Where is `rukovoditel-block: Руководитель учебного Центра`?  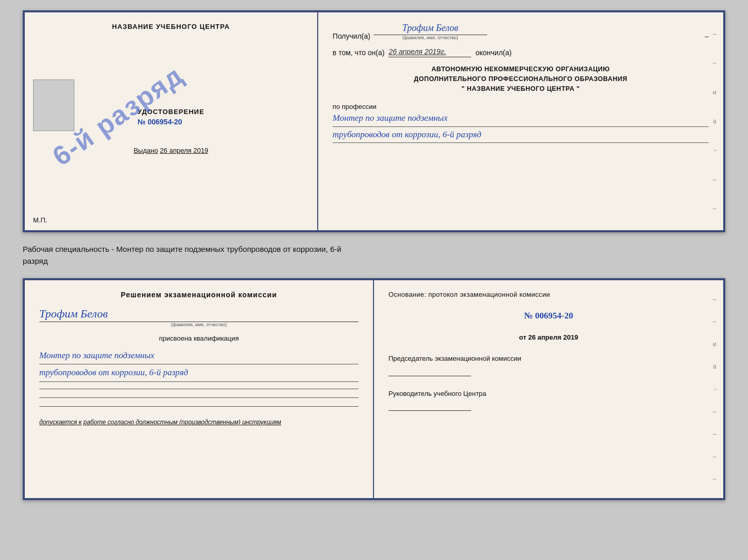
rukovoditel-block: Руководитель учебного Центра is located at coordinates (549, 400).